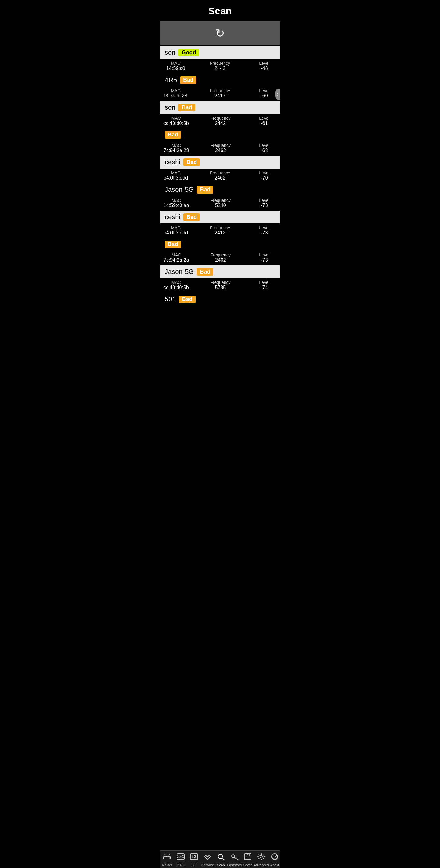 The image size is (440, 868). Describe the element at coordinates (220, 66) in the screenshot. I see `network-detail-row: MAC14:59:c0Frequency2442Level-48` at that location.